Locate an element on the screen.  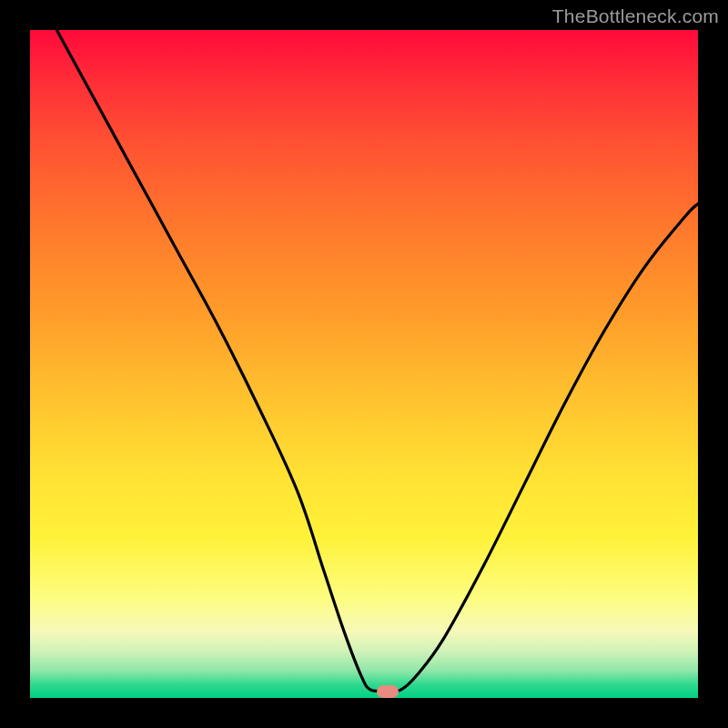
watermark-text: TheBottleneck.com is located at coordinates (635, 16).